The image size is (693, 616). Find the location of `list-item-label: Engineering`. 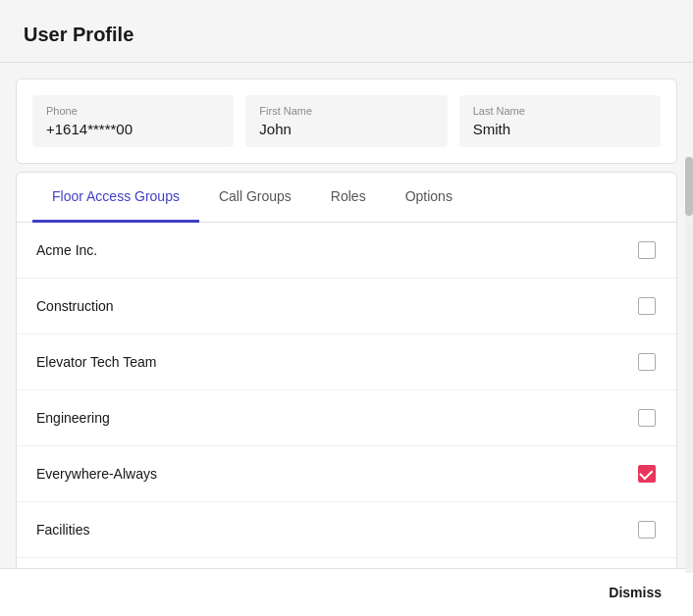

list-item-label: Engineering is located at coordinates (73, 418).